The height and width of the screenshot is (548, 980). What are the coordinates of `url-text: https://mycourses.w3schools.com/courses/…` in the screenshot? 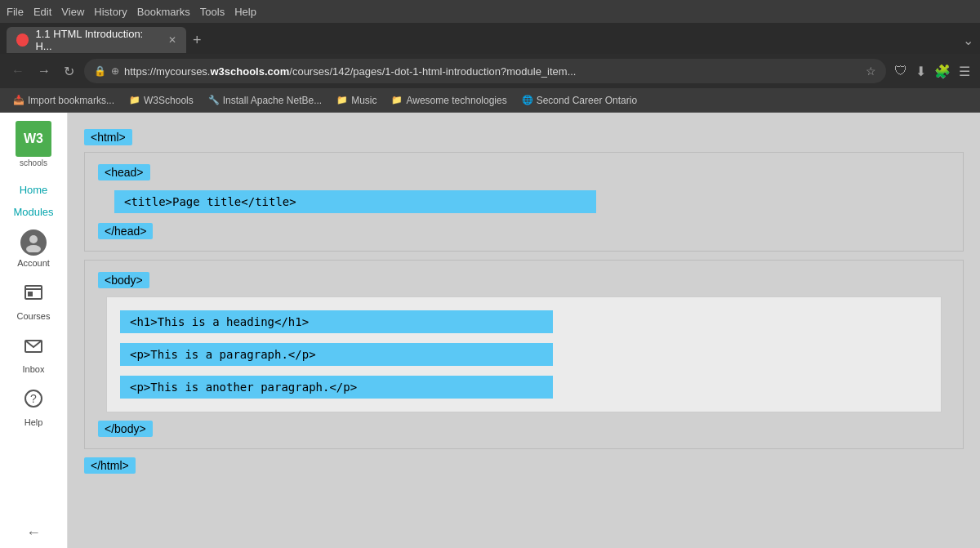 It's located at (492, 72).